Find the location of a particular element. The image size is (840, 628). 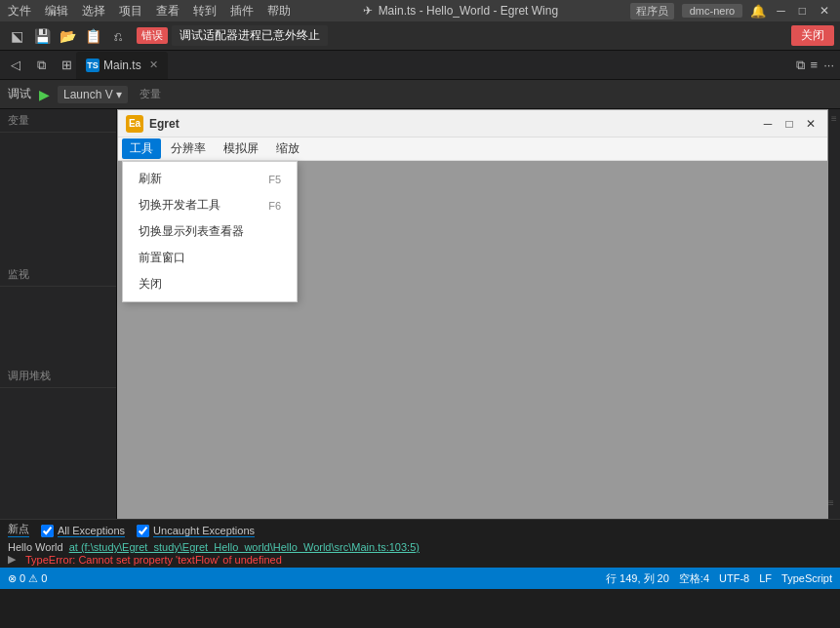

bottom-panel: 新点 All Exceptions Uncaught Exceptions He… is located at coordinates (420, 543).